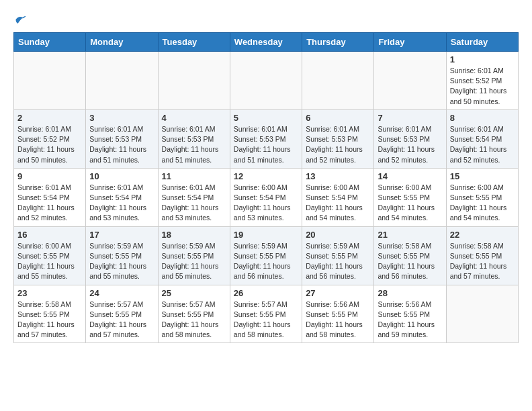 The image size is (532, 411). Describe the element at coordinates (194, 293) in the screenshot. I see `day-number: 25` at that location.